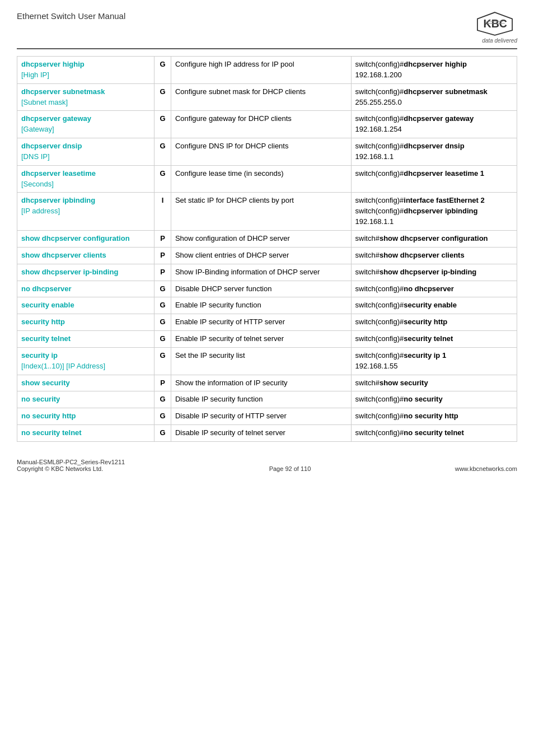  Describe the element at coordinates (86, 212) in the screenshot. I see `command-cell: dhcpserver ipbinding[IP address]` at that location.